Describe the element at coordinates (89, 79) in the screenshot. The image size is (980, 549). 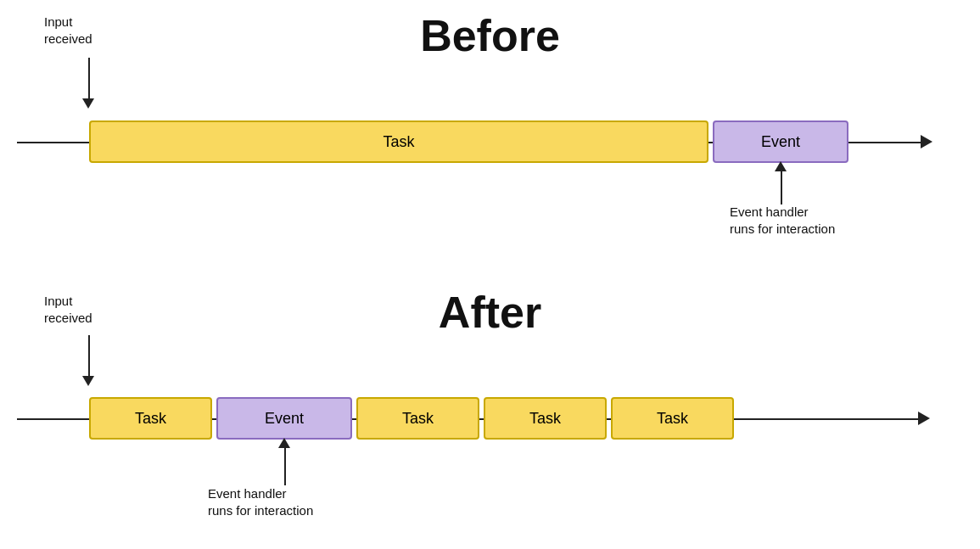
I see `before-input-arrow-line` at that location.